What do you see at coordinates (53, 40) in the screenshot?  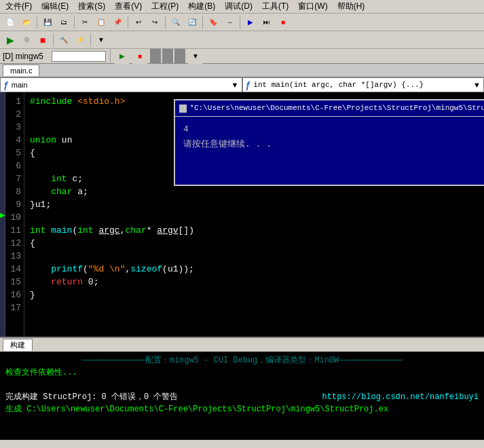 I see `sep7` at bounding box center [53, 40].